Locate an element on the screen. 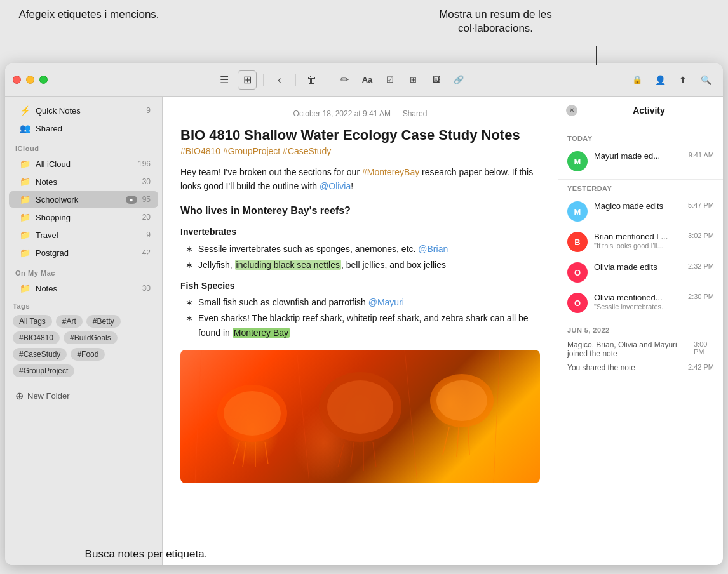 This screenshot has height=574, width=728. compose-icon: ✏ is located at coordinates (344, 80).